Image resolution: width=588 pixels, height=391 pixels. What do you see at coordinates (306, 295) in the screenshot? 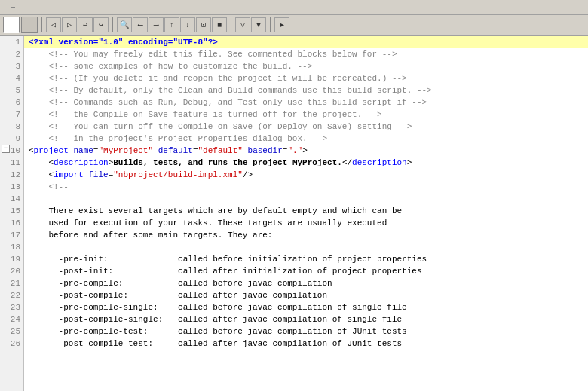
I see `code-line-22: -post-compile: called after javac compil…` at bounding box center [306, 295].